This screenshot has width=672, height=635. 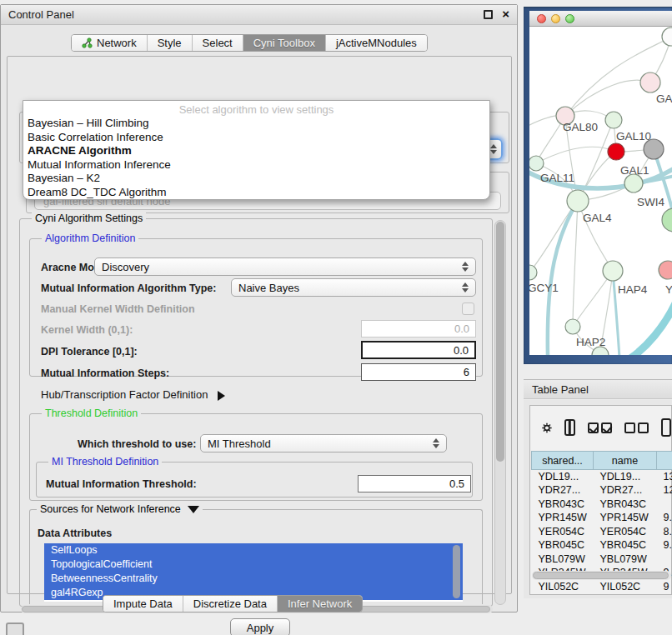 I want to click on network-window-titlebar, so click(x=600, y=18).